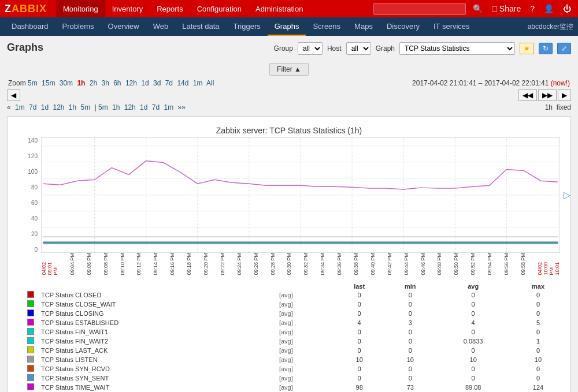 The width and height of the screenshot is (578, 392). What do you see at coordinates (546, 48) in the screenshot?
I see `refresh-button: ↻` at bounding box center [546, 48].